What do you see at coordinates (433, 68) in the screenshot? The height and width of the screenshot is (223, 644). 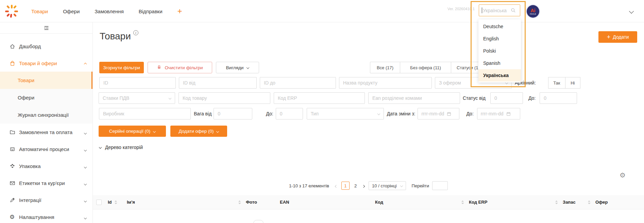 I see `filter-tabs: Все (17) Без офера (11) Статуси (1` at bounding box center [433, 68].